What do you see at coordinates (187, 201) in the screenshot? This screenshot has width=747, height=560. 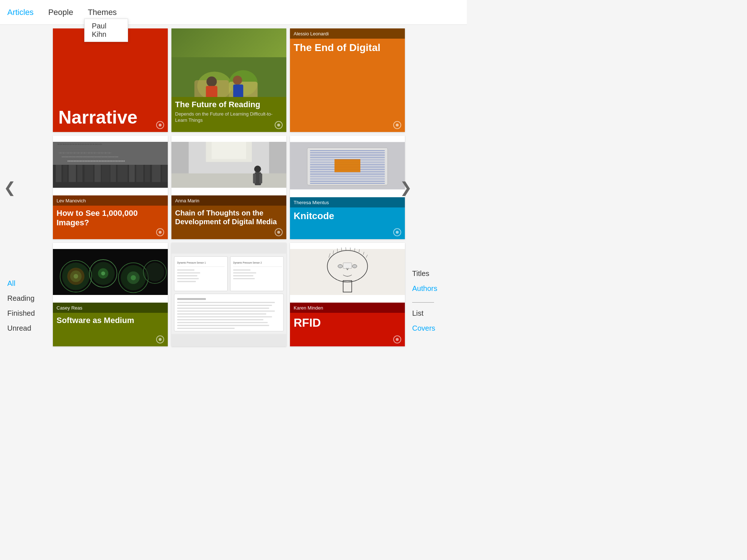 I see `author-name-chain: Anna Marin` at bounding box center [187, 201].